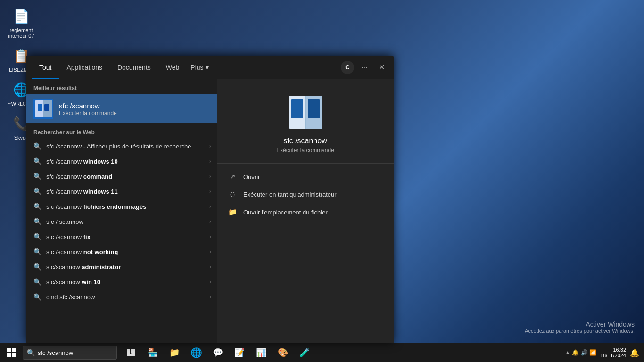 The height and width of the screenshot is (362, 644). Describe the element at coordinates (207, 67) in the screenshot. I see `chevron-down-icon: ▾` at that location.